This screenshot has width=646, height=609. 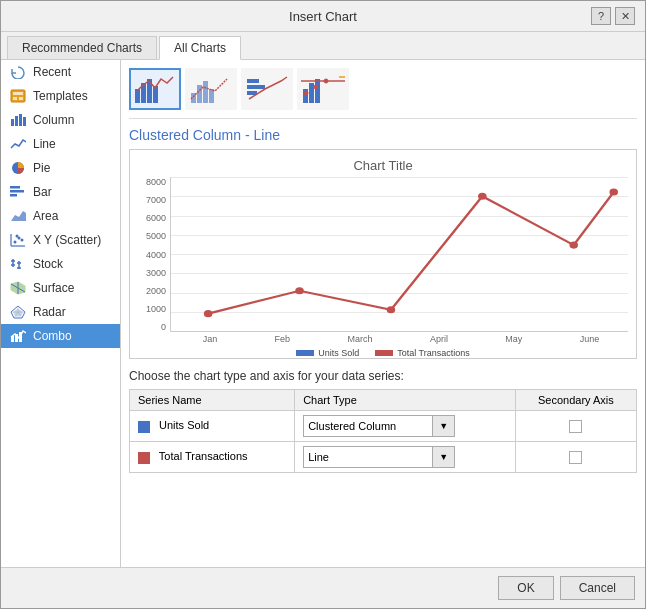 I want to click on series-name-1: Total Transactions, so click(x=212, y=458).